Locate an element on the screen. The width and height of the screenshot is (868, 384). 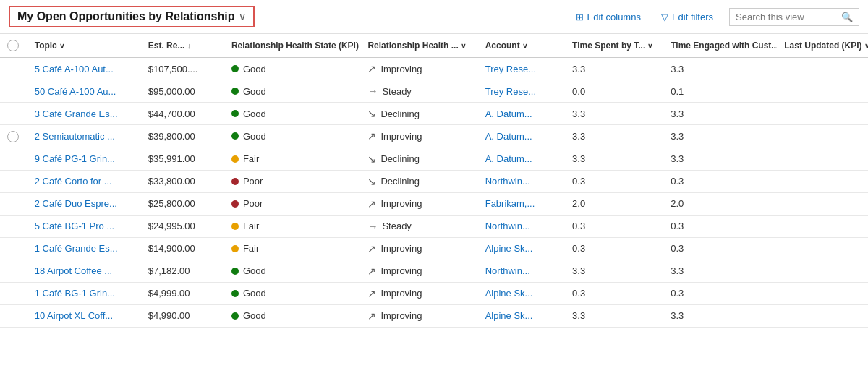
table-row: 2 Café Duo Espre...$25,800.00PoorImprovi… is located at coordinates (434, 204).